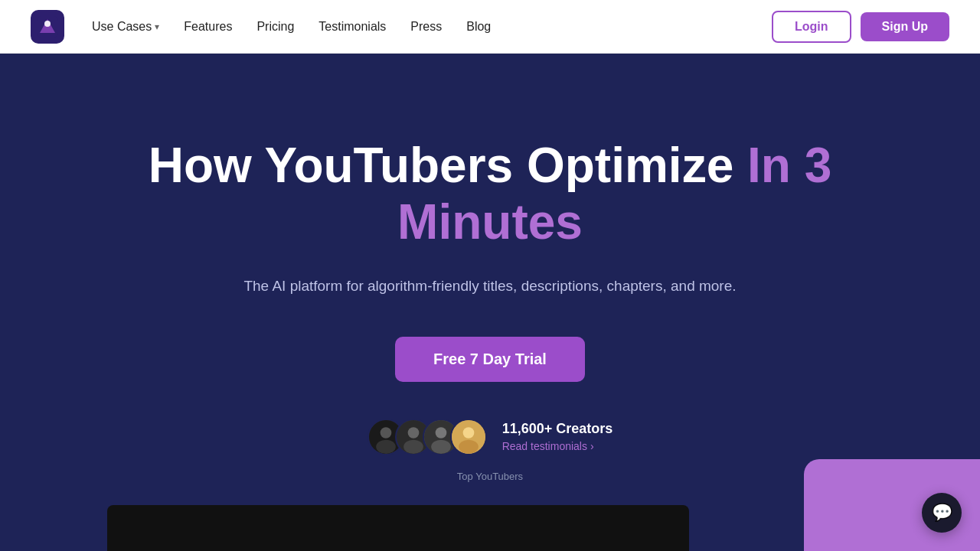 The image size is (980, 551). Describe the element at coordinates (291, 27) in the screenshot. I see `nav: Use Cases ▾ Features Pricing Testimonial…` at that location.